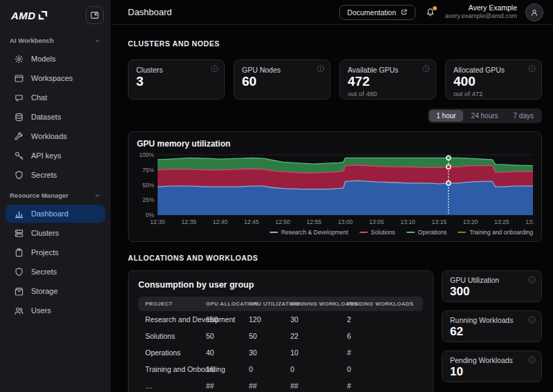 The image size is (553, 392). What do you see at coordinates (172, 353) in the screenshot?
I see `table-cell-project: Operations` at bounding box center [172, 353].